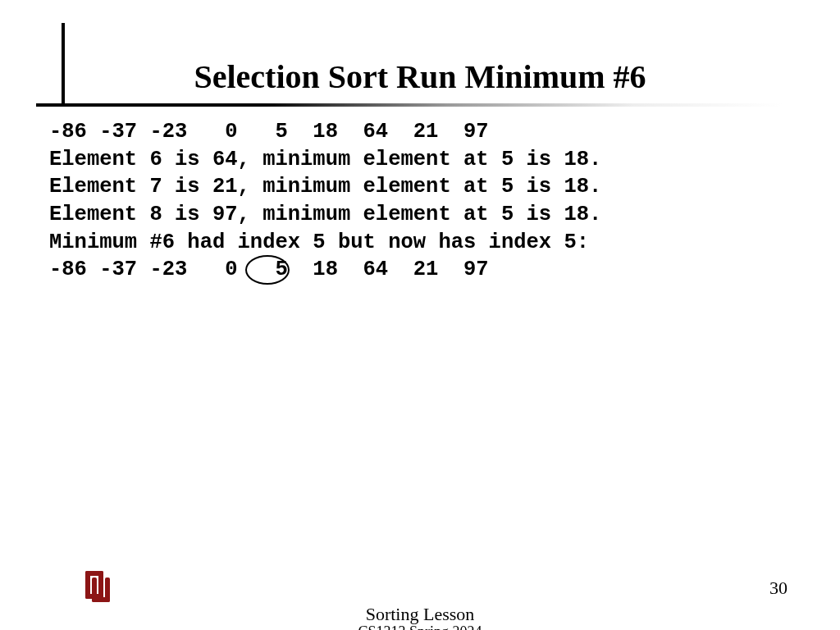  Describe the element at coordinates (319, 243) in the screenshot. I see `body-line: Minimum #6 had index 5 but now has index…` at that location.